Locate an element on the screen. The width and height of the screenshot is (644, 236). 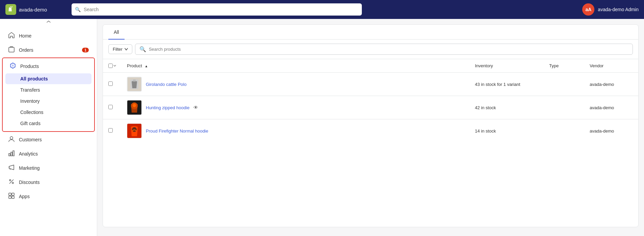
sidebar-scroll-up is located at coordinates (49, 22).